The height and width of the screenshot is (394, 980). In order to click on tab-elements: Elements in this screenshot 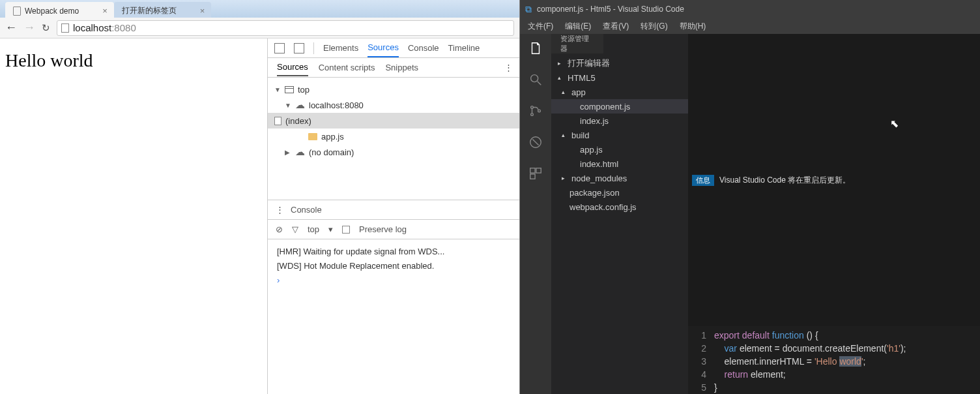, I will do `click(341, 48)`.